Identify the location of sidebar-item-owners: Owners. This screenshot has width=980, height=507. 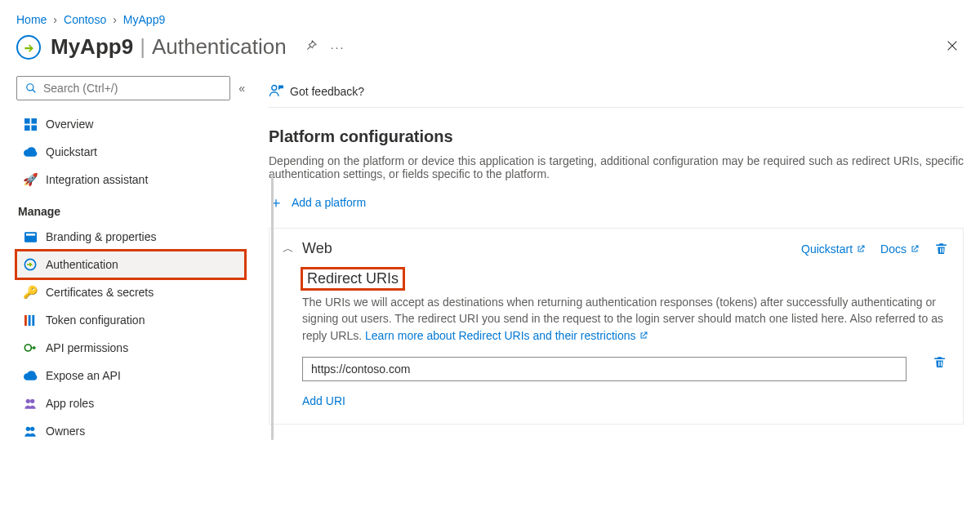
(131, 431).